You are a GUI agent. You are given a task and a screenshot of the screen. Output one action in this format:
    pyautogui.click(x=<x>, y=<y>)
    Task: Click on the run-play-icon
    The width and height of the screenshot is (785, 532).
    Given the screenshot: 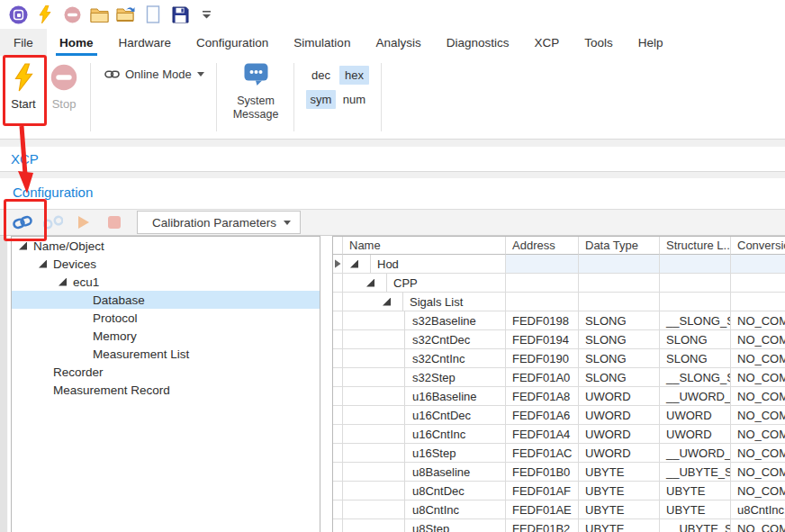 What is the action you would take?
    pyautogui.click(x=84, y=222)
    